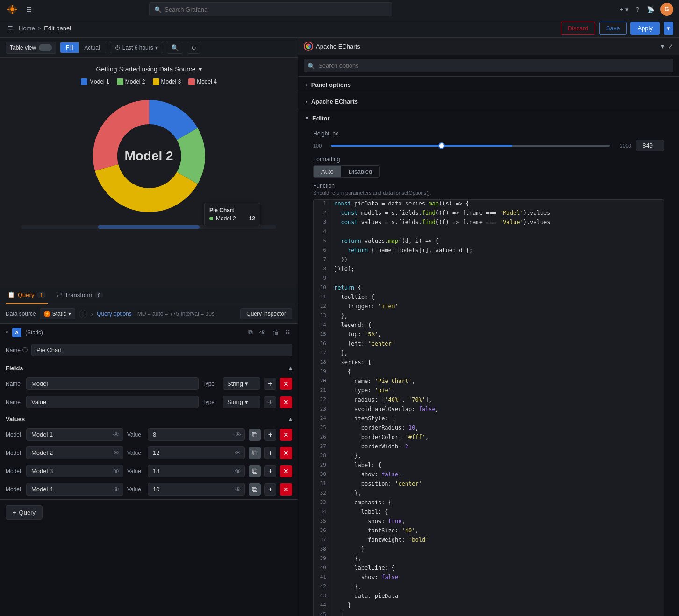 This screenshot has width=679, height=616. I want to click on type-select-2: String ▾, so click(242, 402).